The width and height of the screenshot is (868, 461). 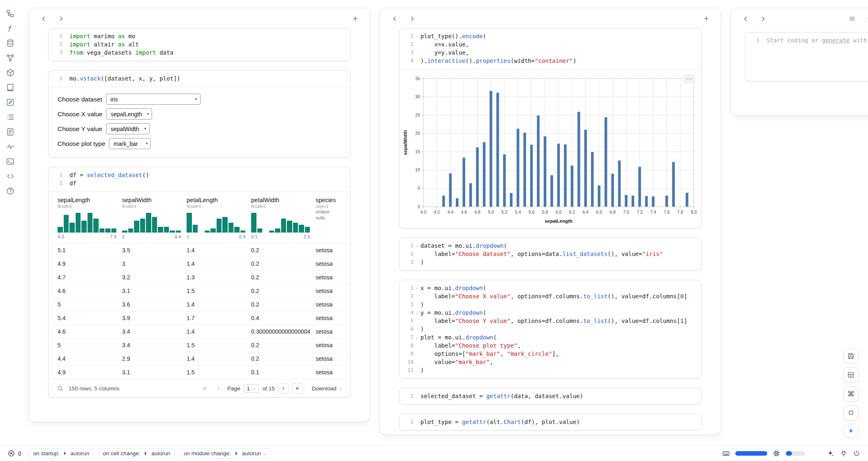 What do you see at coordinates (284, 220) in the screenshot?
I see `column-header-petalWidth: petalWidthfloat640.12.5` at bounding box center [284, 220].